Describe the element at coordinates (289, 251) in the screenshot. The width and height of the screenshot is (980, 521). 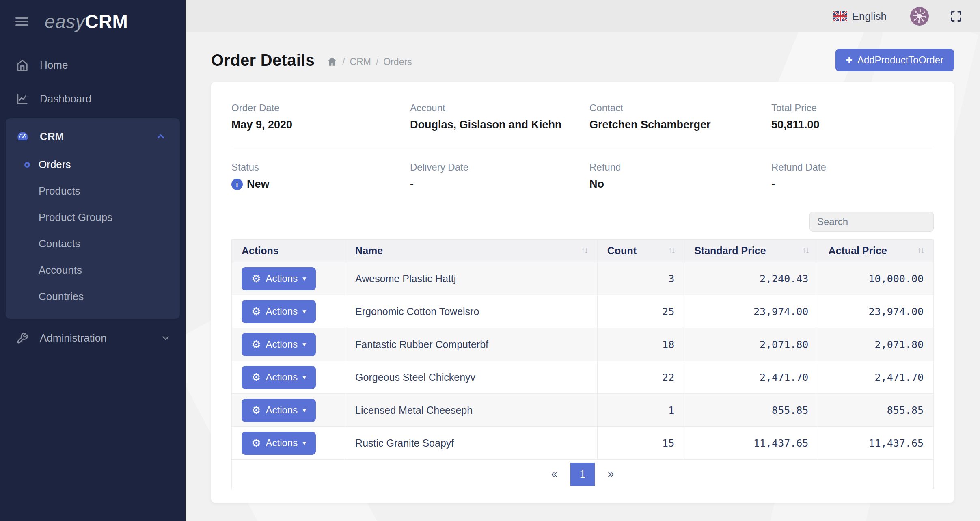
I see `column-header-actions: Actions` at that location.